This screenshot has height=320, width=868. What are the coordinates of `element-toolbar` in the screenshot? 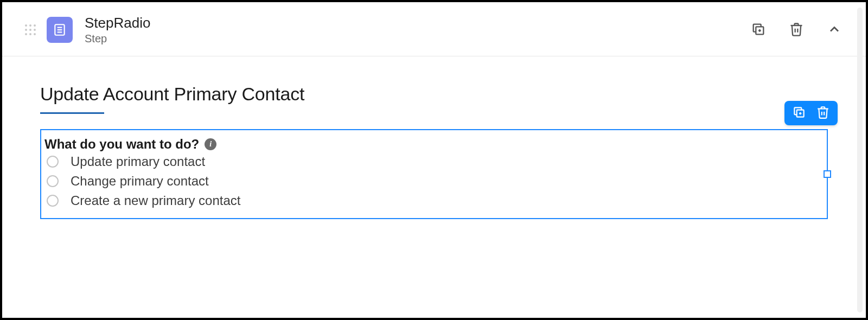 It's located at (811, 113).